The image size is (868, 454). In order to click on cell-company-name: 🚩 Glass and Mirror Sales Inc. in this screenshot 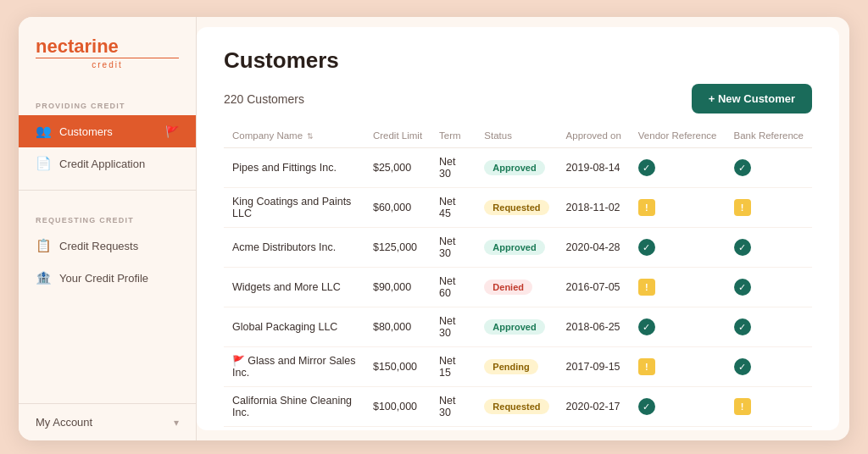, I will do `click(294, 368)`.